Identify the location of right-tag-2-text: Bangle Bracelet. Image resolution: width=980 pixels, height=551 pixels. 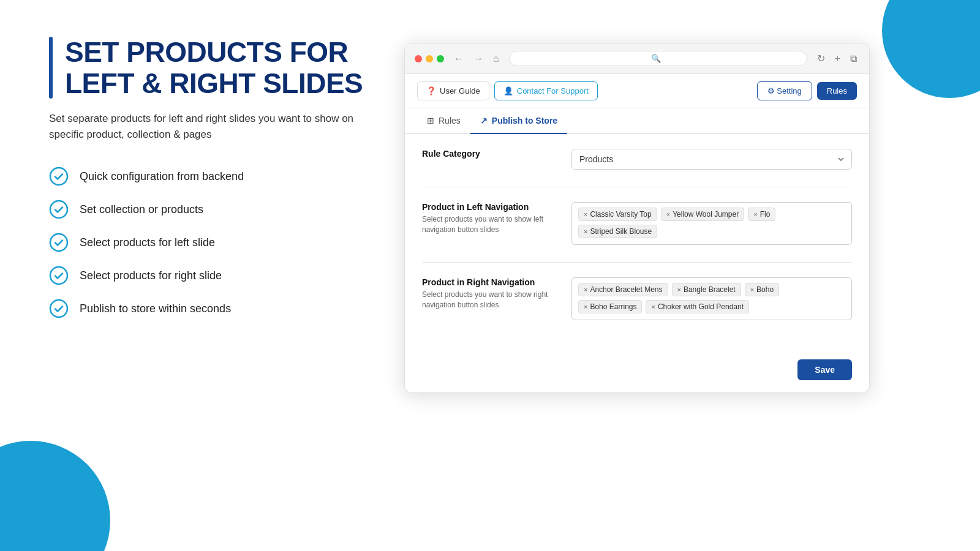
(709, 290).